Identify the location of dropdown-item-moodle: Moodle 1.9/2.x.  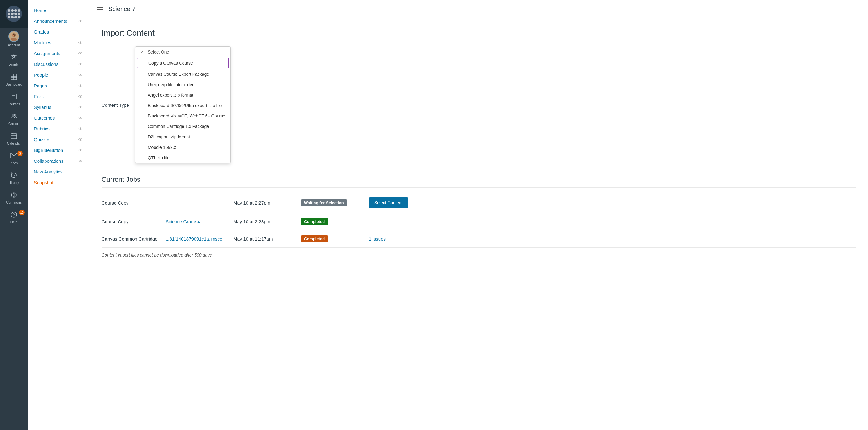
(183, 147).